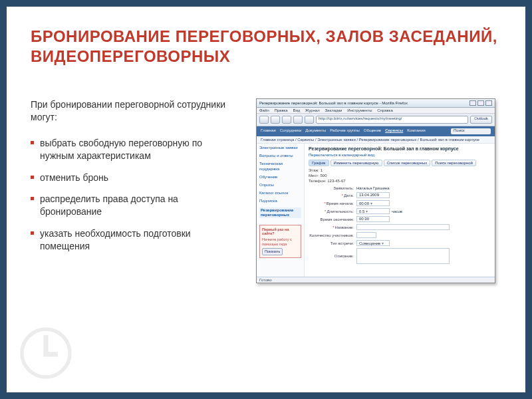  I want to click on info-phone: Телефон: 123-45-67, so click(400, 182).